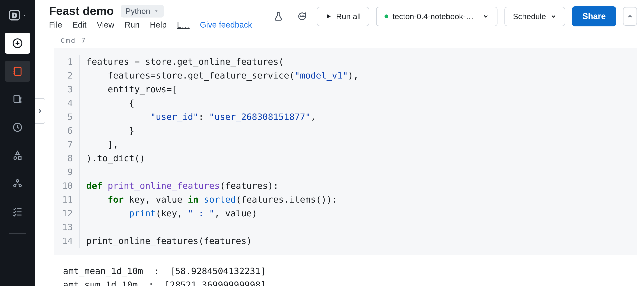 The height and width of the screenshot is (286, 644). What do you see at coordinates (64, 241) in the screenshot?
I see `line-number: 14` at bounding box center [64, 241].